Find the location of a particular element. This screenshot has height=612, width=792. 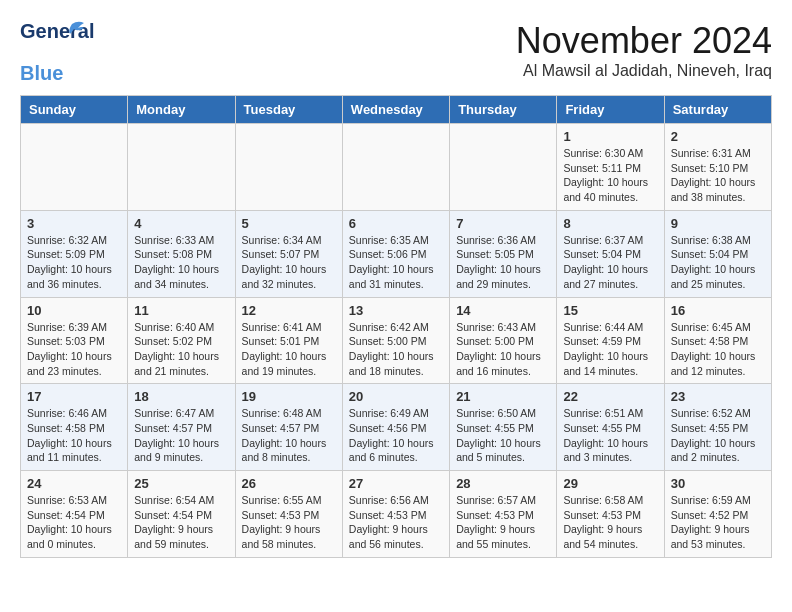

day-info: Sunrise: 6:47 AM Sunset: 4:57 PM Dayligh… is located at coordinates (181, 436).